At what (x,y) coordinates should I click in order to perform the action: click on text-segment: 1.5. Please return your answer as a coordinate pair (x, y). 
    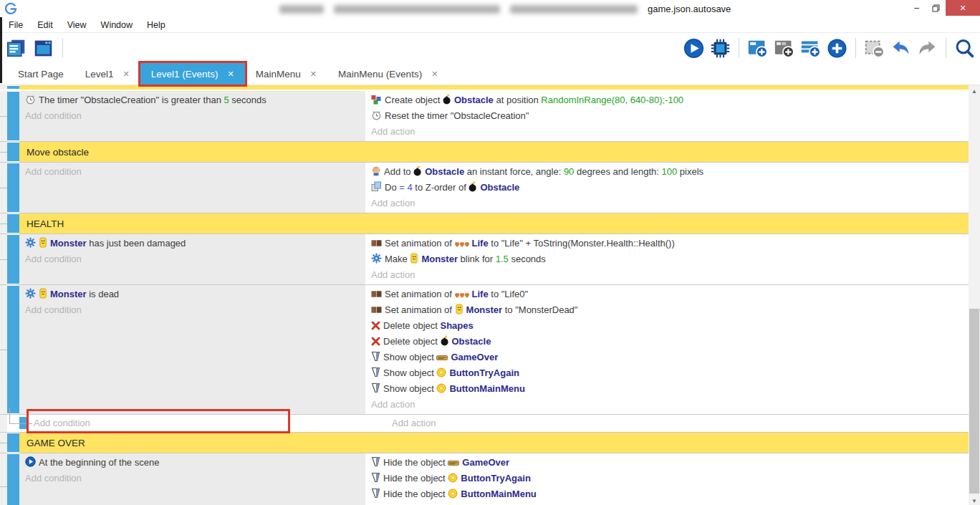
    Looking at the image, I should click on (502, 259).